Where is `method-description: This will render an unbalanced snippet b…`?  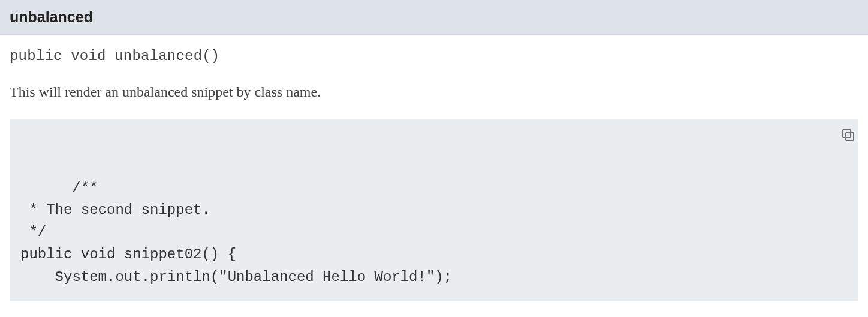 method-description: This will render an unbalanced snippet b… is located at coordinates (434, 92).